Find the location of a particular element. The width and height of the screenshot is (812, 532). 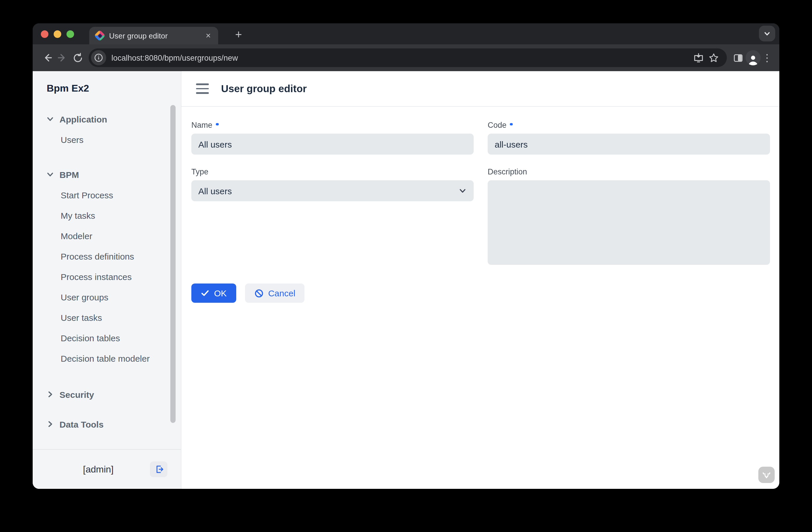

code-label: Code is located at coordinates (629, 125).